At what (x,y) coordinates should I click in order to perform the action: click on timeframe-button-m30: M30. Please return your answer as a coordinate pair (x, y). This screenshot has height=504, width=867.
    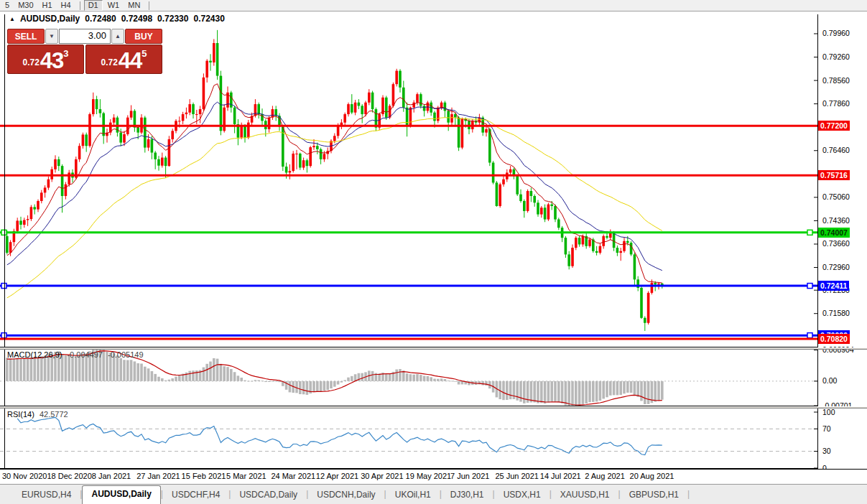
    Looking at the image, I should click on (26, 6).